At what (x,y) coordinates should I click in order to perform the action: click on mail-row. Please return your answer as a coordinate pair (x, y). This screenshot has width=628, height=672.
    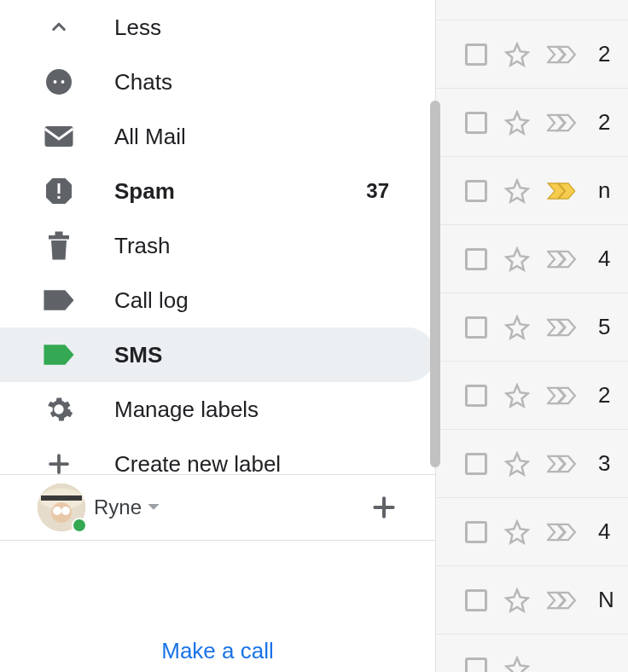
    Looking at the image, I should click on (532, 653).